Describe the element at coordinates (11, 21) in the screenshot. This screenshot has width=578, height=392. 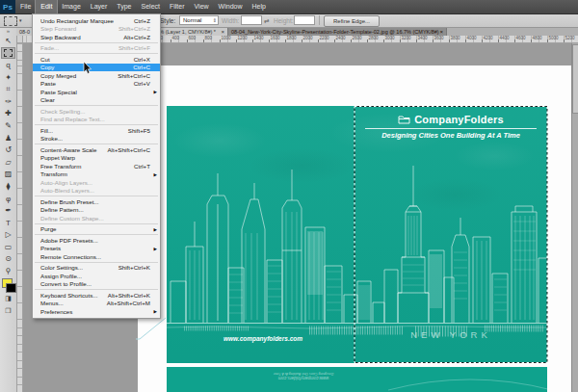
I see `tool-preset-marquee-icon` at that location.